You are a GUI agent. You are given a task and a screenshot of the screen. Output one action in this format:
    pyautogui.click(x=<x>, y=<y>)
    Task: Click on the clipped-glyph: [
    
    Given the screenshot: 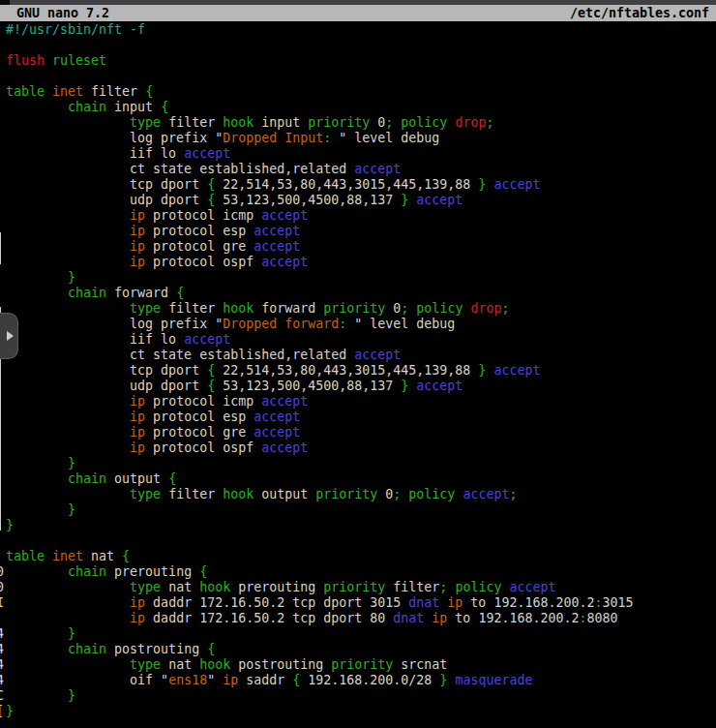 What is the action you would take?
    pyautogui.click(x=2, y=712)
    